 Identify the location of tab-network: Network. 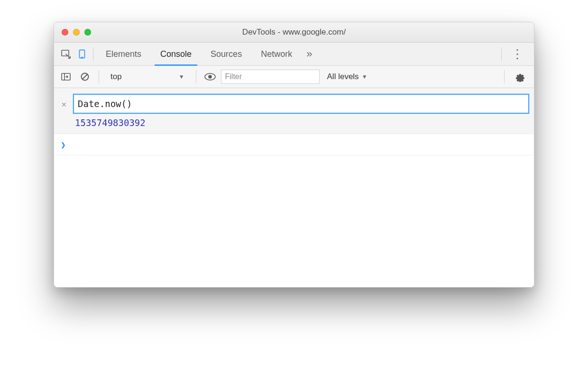
(276, 54).